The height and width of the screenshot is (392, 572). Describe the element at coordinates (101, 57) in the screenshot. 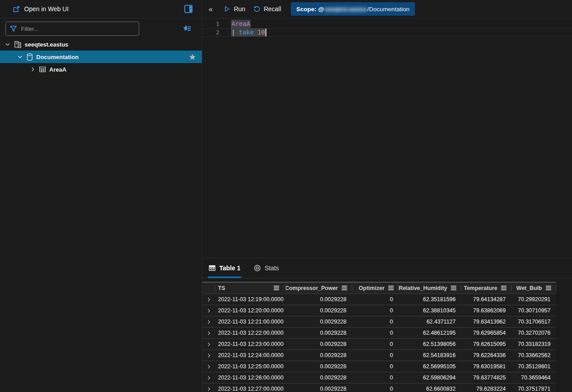

I see `sidebar-item-database: Documentation` at that location.